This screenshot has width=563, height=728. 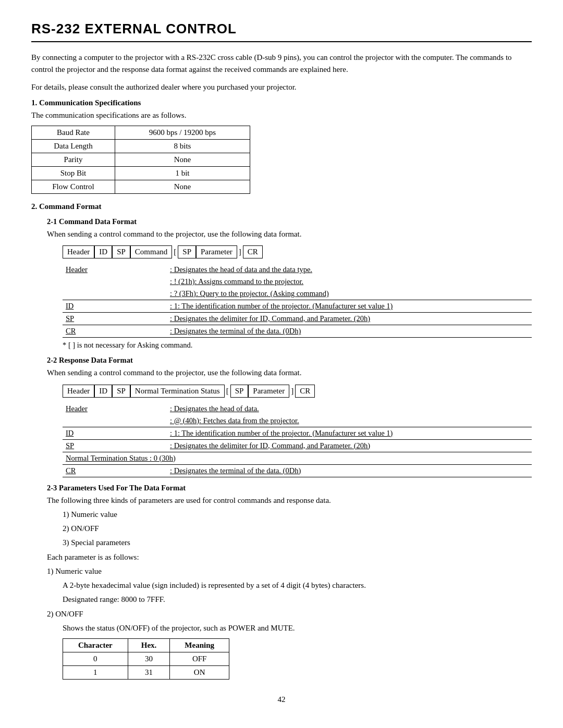 I want to click on each-param: Each parameter is as follows:, so click(x=282, y=558).